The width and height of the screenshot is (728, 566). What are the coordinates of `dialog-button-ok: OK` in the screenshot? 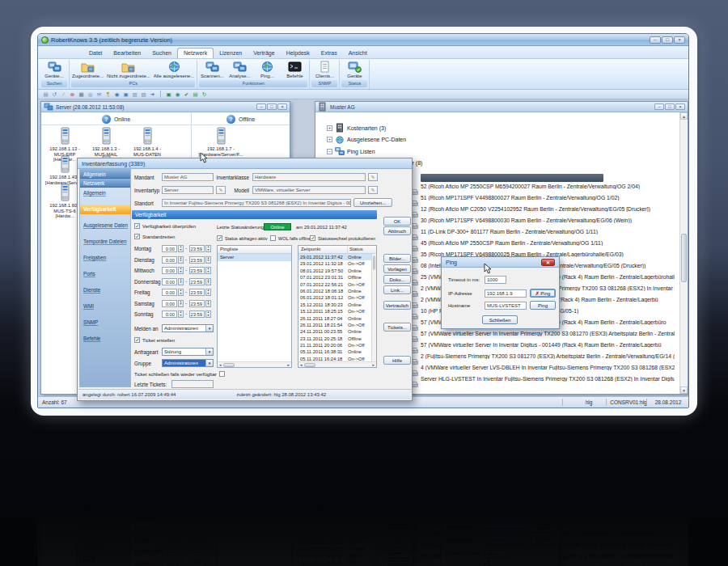 It's located at (397, 222).